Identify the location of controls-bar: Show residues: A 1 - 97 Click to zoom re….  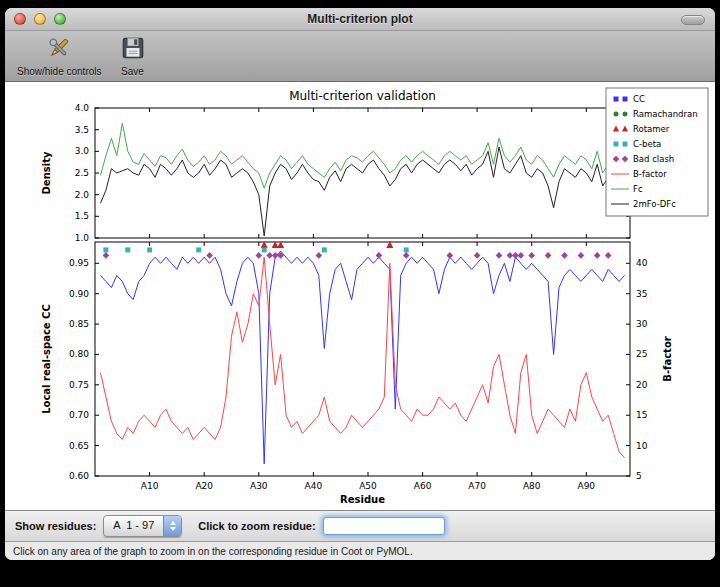
(360, 526).